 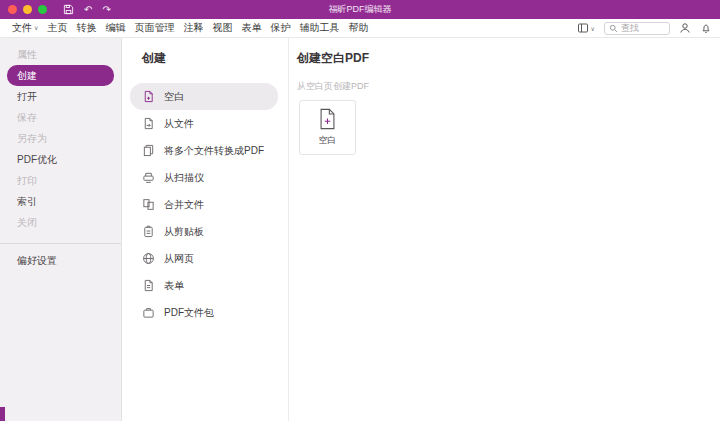 I want to click on detail-title: 创建空白PDF, so click(x=508, y=58).